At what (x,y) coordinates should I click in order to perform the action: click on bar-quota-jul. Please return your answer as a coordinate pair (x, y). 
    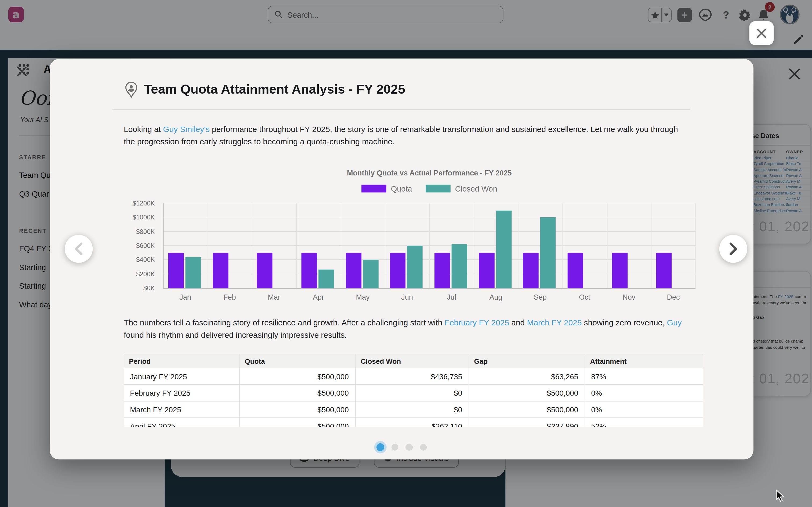
    Looking at the image, I should click on (442, 270).